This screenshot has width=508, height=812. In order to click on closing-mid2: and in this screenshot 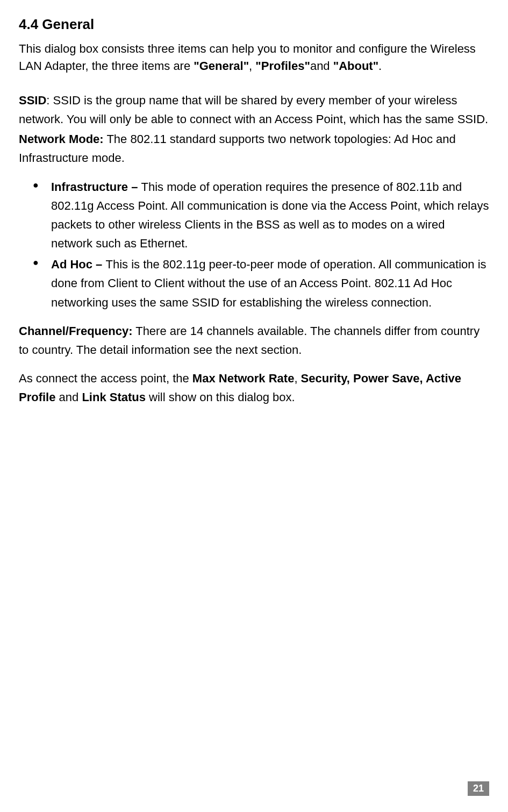, I will do `click(69, 397)`.